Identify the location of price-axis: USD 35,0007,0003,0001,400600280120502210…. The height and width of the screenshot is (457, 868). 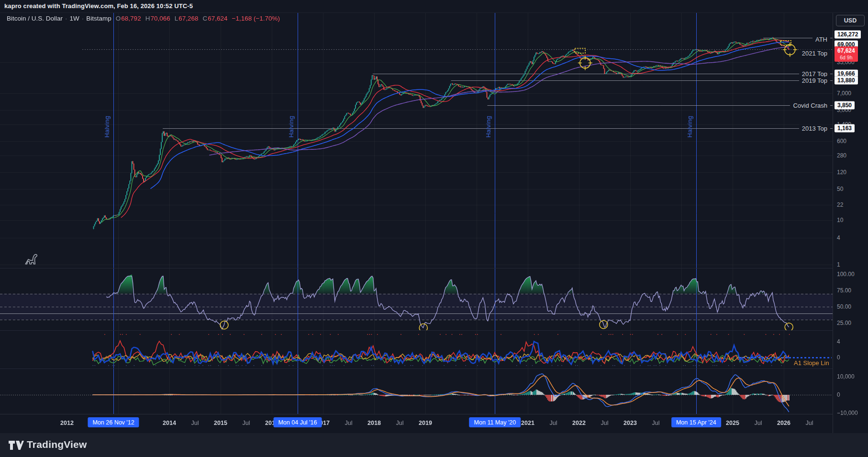
(850, 223).